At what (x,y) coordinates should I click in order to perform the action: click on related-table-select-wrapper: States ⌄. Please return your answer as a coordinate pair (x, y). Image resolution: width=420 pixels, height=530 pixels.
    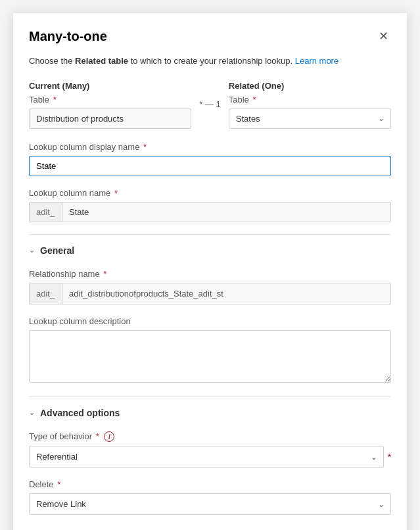
    Looking at the image, I should click on (310, 118).